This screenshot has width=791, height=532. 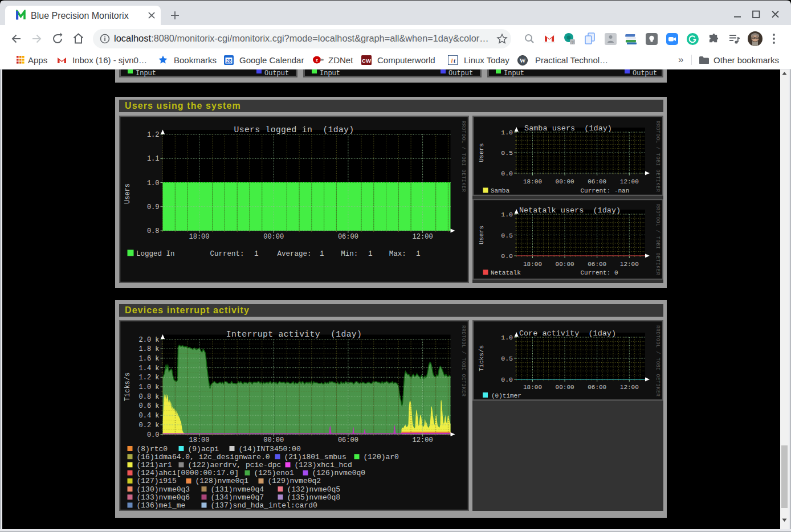 I want to click on svg-text: 1.0 k, so click(x=149, y=387).